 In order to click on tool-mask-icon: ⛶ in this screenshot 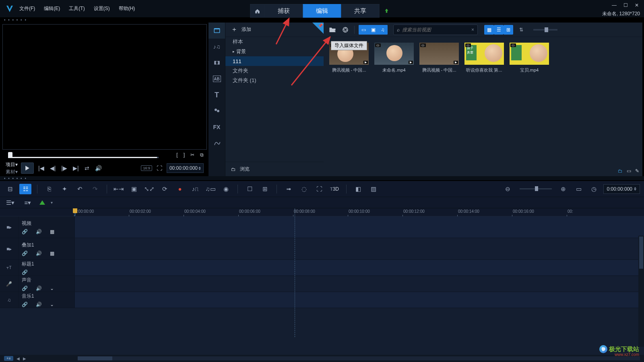, I will do `click(319, 189)`.